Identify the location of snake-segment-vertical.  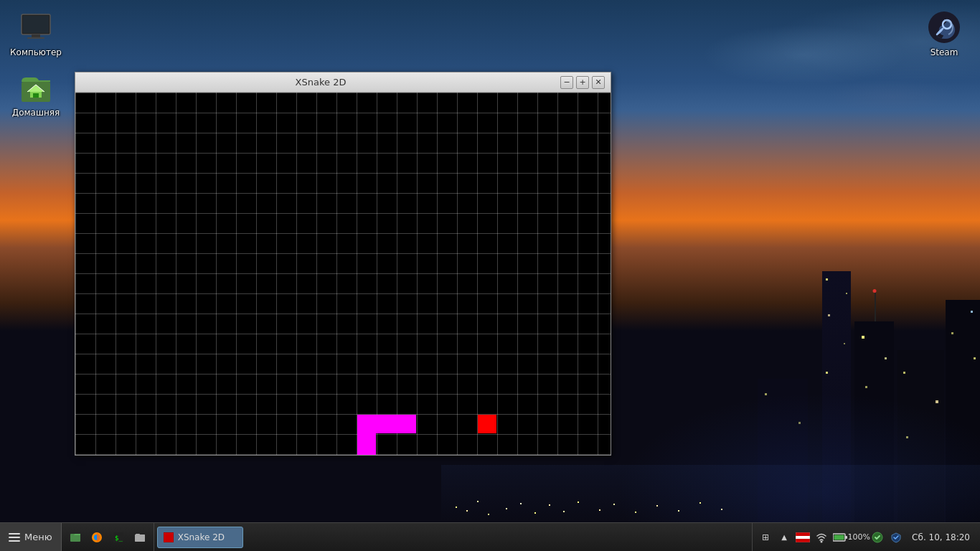
(367, 435).